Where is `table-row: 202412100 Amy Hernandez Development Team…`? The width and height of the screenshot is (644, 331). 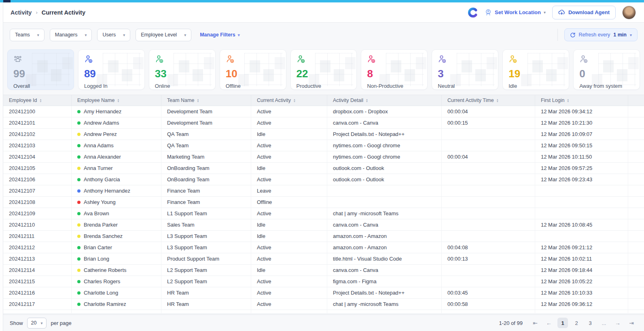
table-row: 202412100 Amy Hernandez Development Team… is located at coordinates (324, 112).